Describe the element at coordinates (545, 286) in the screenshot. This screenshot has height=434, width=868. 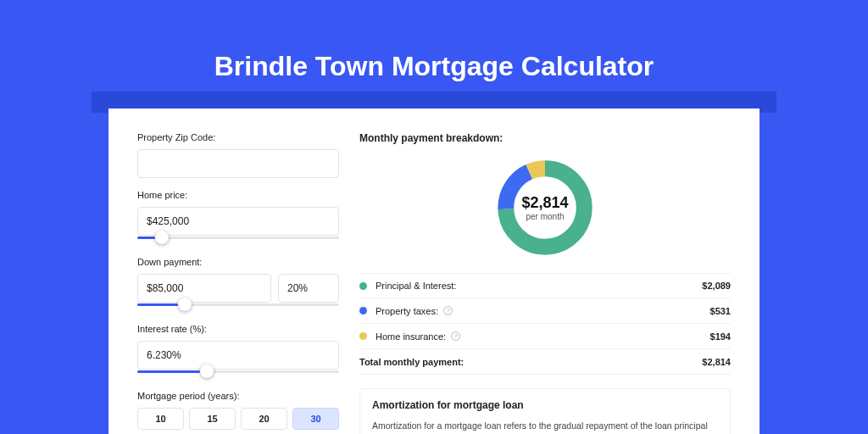
I see `legend-row-principal: Principal & Interest: $2,089` at that location.